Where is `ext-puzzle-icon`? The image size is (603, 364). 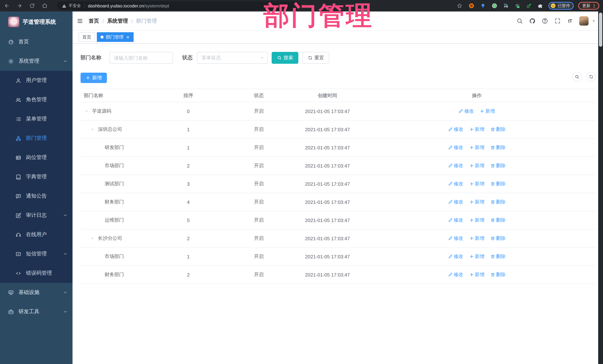 ext-puzzle-icon is located at coordinates (540, 6).